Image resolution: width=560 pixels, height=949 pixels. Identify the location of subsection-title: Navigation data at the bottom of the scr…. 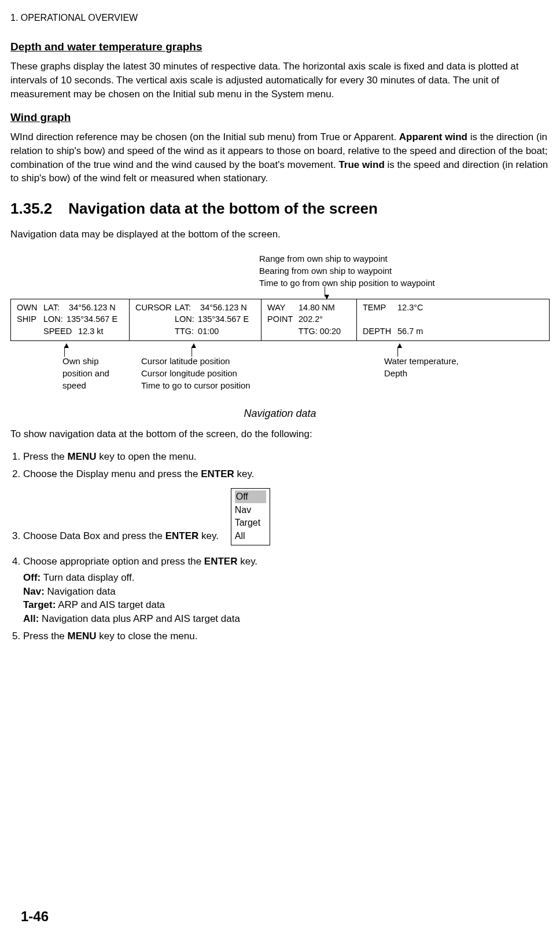
(223, 208).